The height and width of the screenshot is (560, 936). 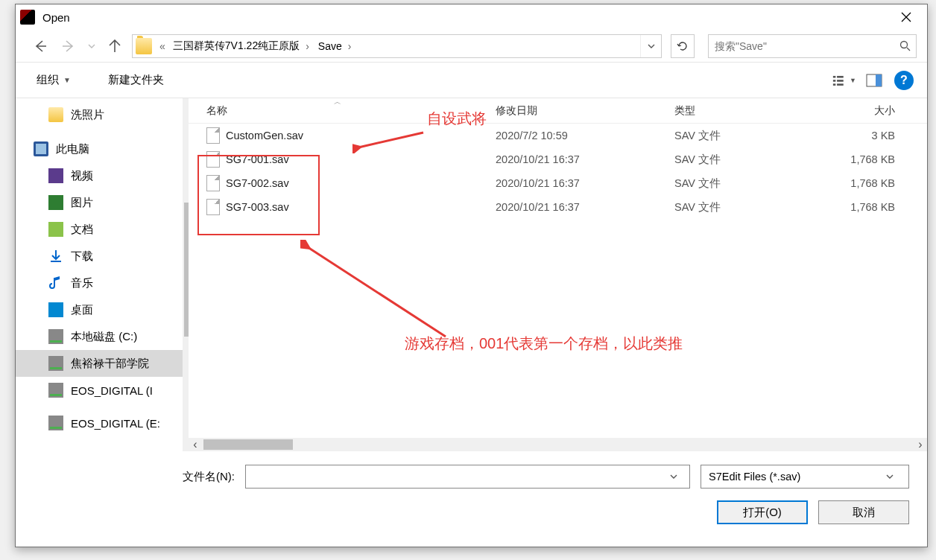 What do you see at coordinates (101, 283) in the screenshot?
I see `tree-item: 音乐` at bounding box center [101, 283].